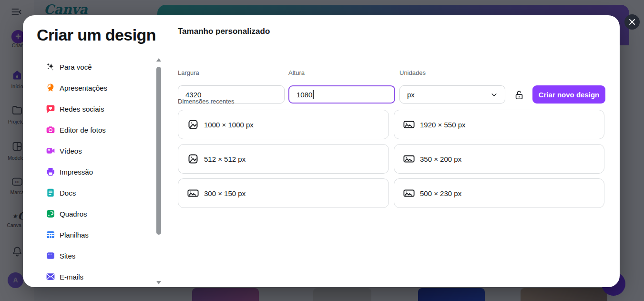 The width and height of the screenshot is (644, 301). What do you see at coordinates (499, 125) in the screenshot?
I see `recent-dimension-card: 1920 × 550 px` at bounding box center [499, 125].